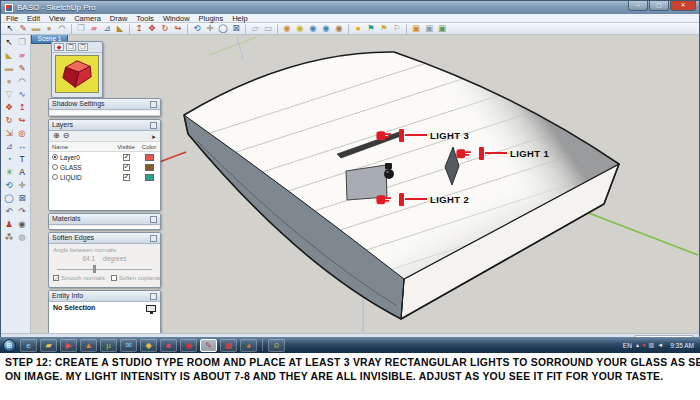  Describe the element at coordinates (22, 160) in the screenshot. I see `text-icon: T` at that location.